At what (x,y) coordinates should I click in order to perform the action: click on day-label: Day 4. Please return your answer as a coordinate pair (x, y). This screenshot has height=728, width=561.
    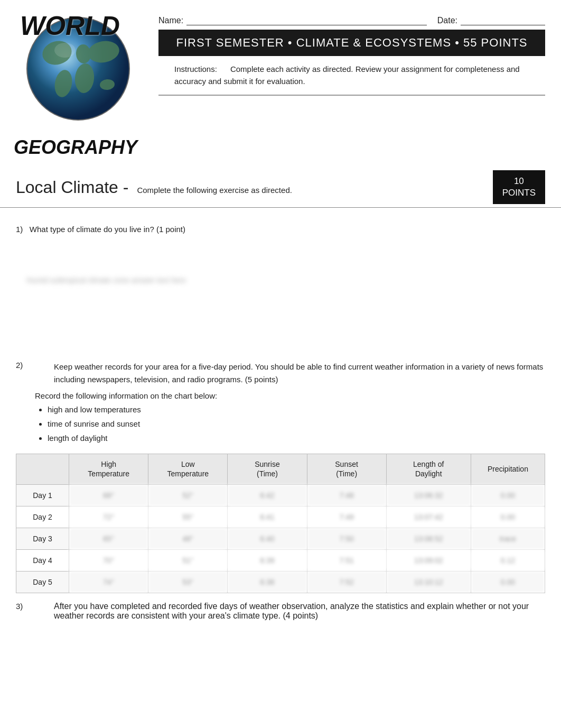
    Looking at the image, I should click on (43, 560).